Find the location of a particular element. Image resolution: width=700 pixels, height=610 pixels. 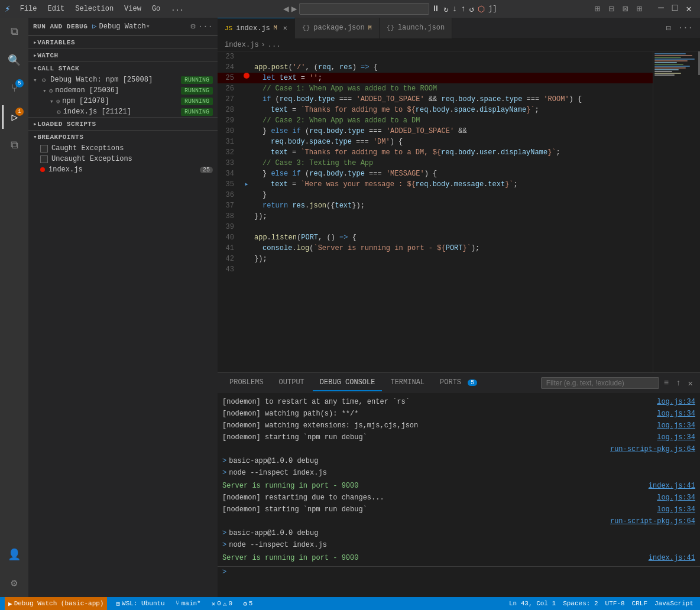

variables-header: ▸ VARIABLES is located at coordinates (123, 43).